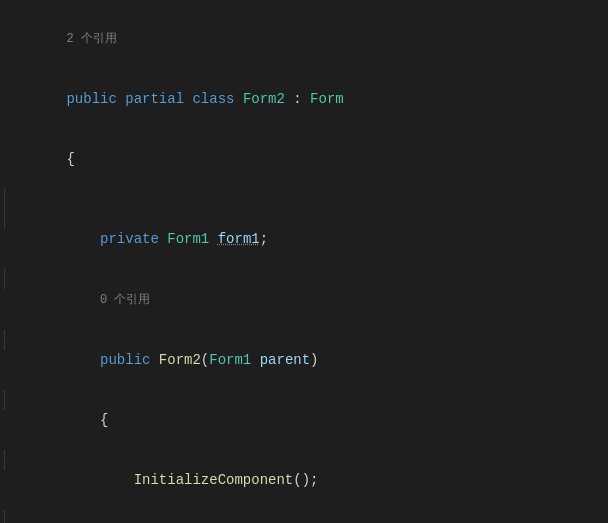 This screenshot has width=608, height=523. I want to click on line-content-7: public Form2(Form1 parent), so click(308, 360).